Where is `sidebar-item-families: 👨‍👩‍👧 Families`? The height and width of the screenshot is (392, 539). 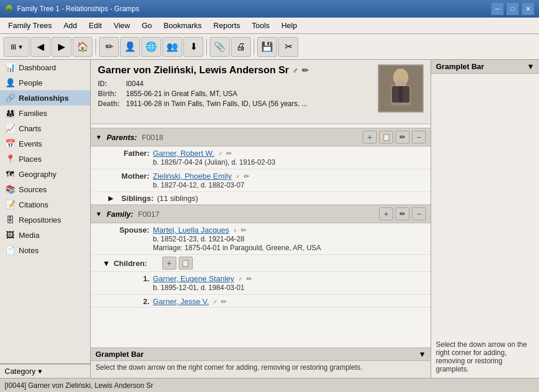
sidebar-item-families: 👨‍👩‍👧 Families is located at coordinates (45, 113).